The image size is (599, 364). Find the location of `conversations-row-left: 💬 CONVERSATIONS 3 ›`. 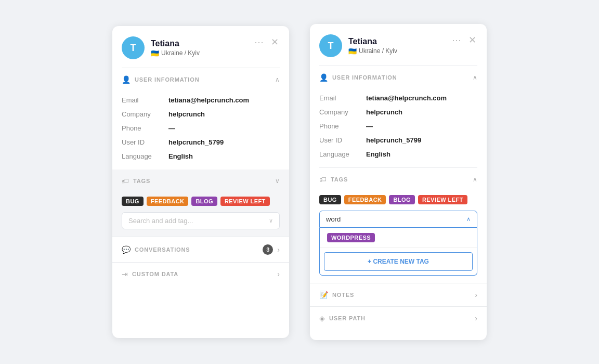

conversations-row-left: 💬 CONVERSATIONS 3 › is located at coordinates (201, 250).